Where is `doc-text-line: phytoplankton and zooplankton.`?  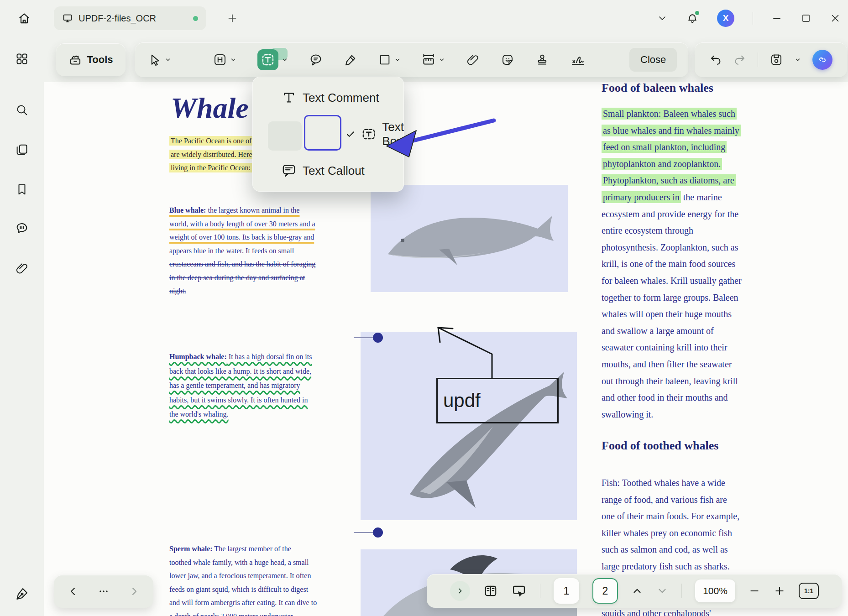
doc-text-line: phytoplankton and zooplankton. is located at coordinates (672, 164).